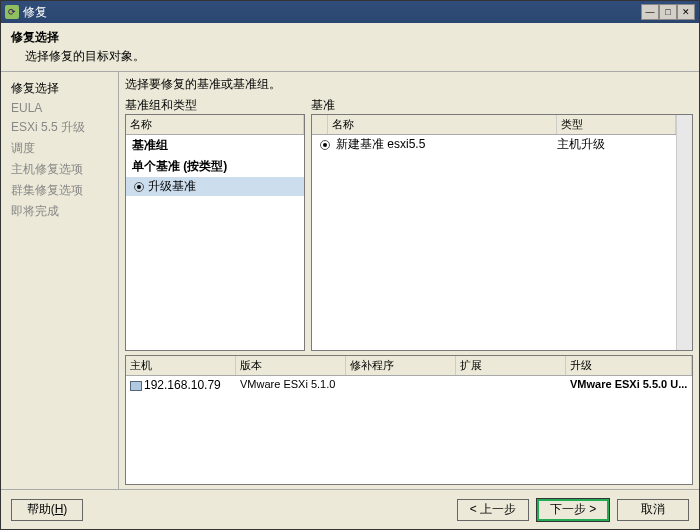 The height and width of the screenshot is (530, 700). Describe the element at coordinates (573, 510) in the screenshot. I see `next-button: 下一步 >` at that location.